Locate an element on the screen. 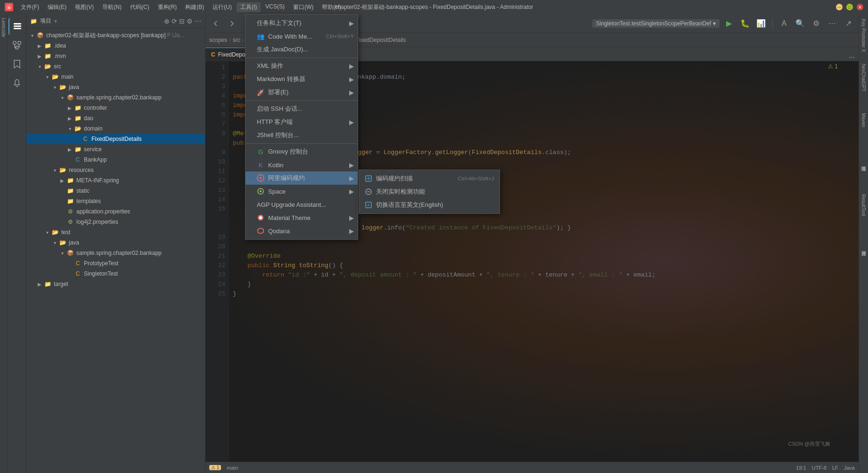 The height and width of the screenshot is (473, 868). kotlin-label: Kotlin is located at coordinates (276, 165).